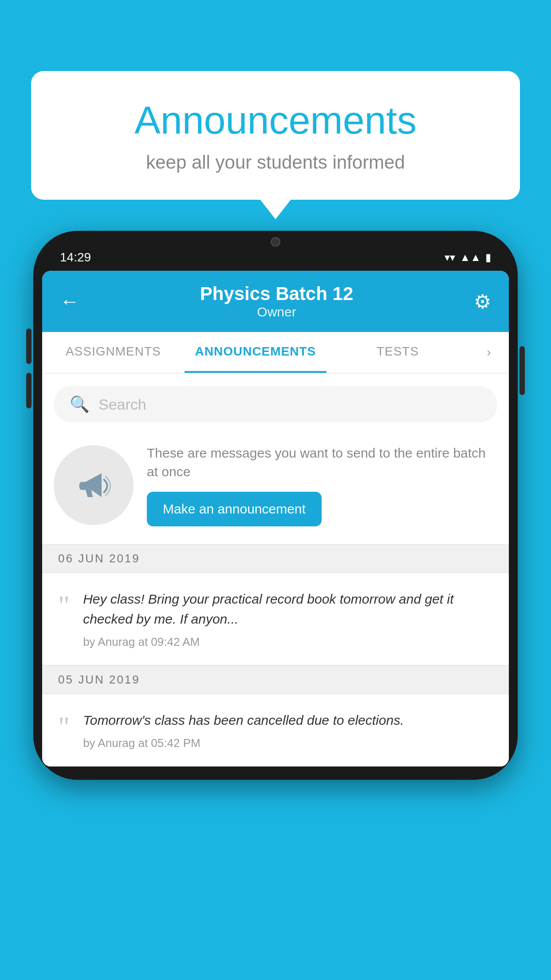  I want to click on quote-icon-2: ", so click(64, 731).